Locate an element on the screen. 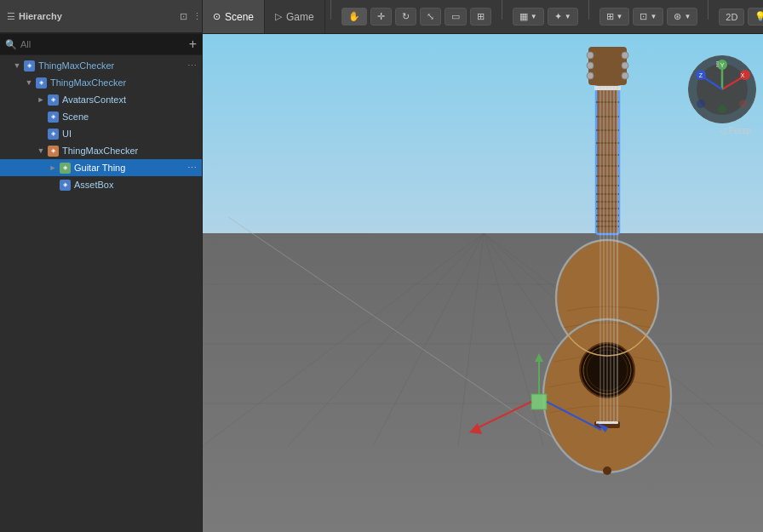 The width and height of the screenshot is (763, 532). tree-label: Scene is located at coordinates (132, 117).